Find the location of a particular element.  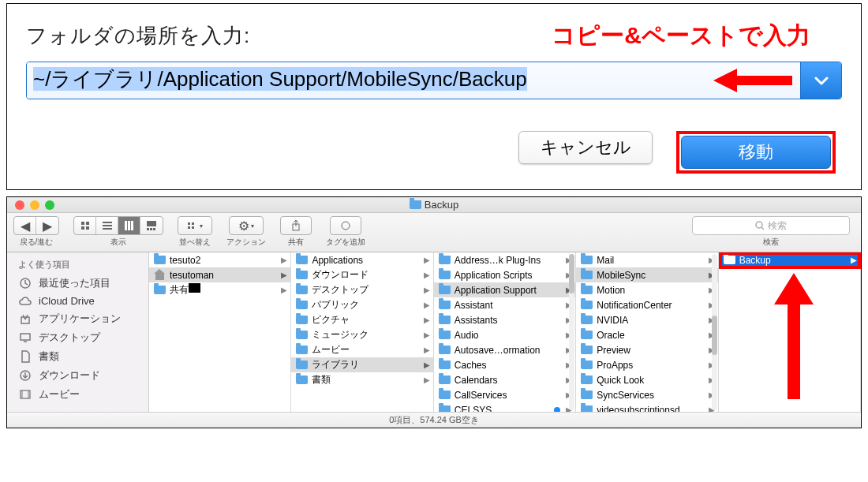

annotation-highlight-go: 移動 is located at coordinates (756, 152).